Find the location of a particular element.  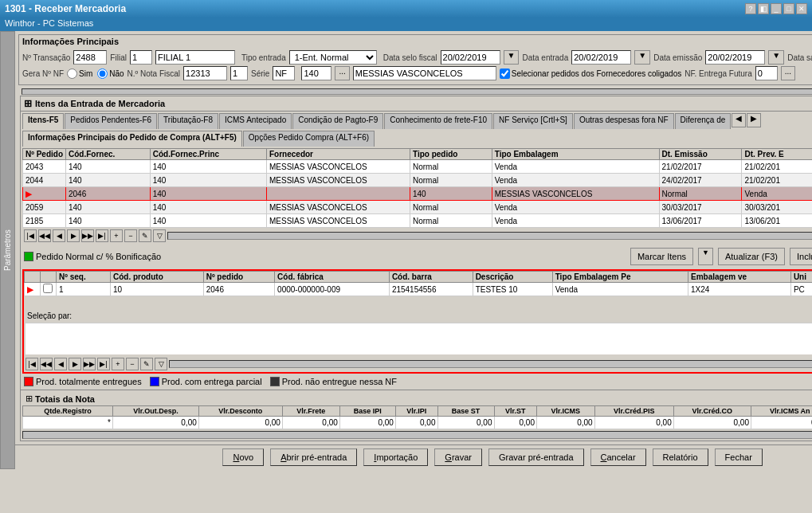

tab-itens-f5: Itens-F5 is located at coordinates (43, 121).